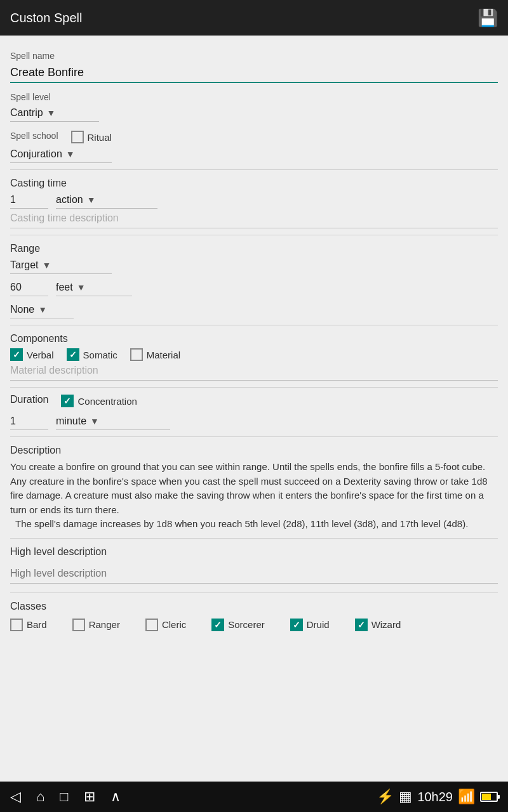  I want to click on duration-unit-dropdown: minute ▼, so click(113, 421).